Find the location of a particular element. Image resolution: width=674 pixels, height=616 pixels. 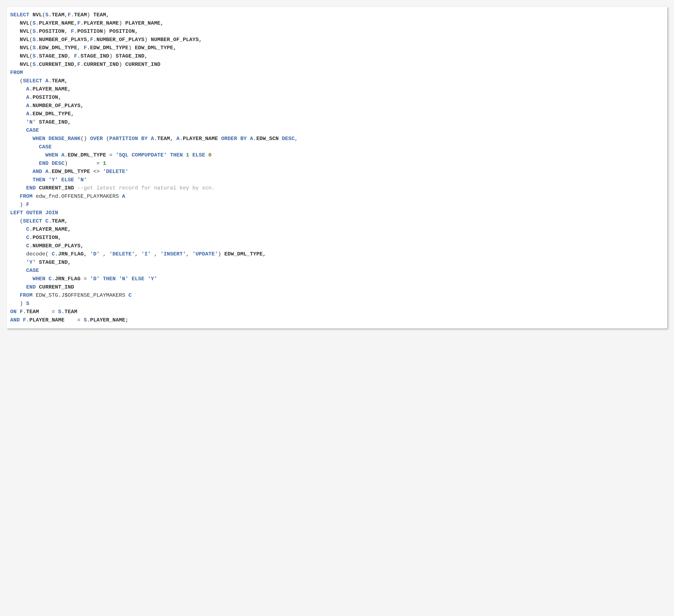

comment: --get latest record for natural key by s… is located at coordinates (146, 188).